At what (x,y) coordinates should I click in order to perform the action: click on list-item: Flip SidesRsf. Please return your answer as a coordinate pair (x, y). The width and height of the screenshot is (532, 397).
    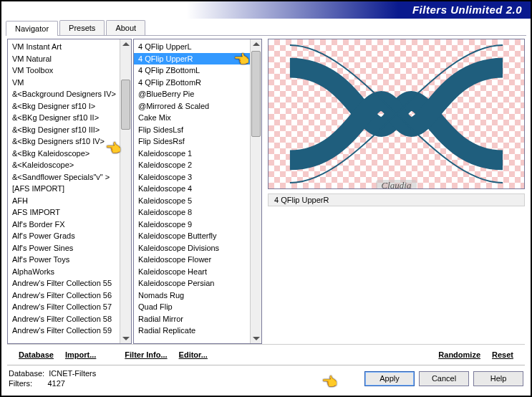
    Looking at the image, I should click on (198, 142).